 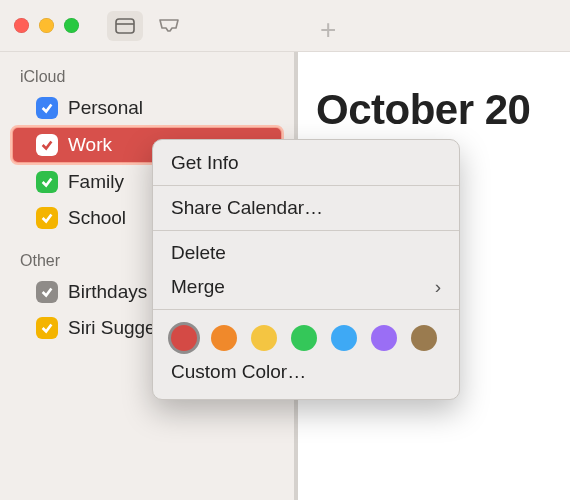 What do you see at coordinates (97, 218) in the screenshot?
I see `calendar-label: School` at bounding box center [97, 218].